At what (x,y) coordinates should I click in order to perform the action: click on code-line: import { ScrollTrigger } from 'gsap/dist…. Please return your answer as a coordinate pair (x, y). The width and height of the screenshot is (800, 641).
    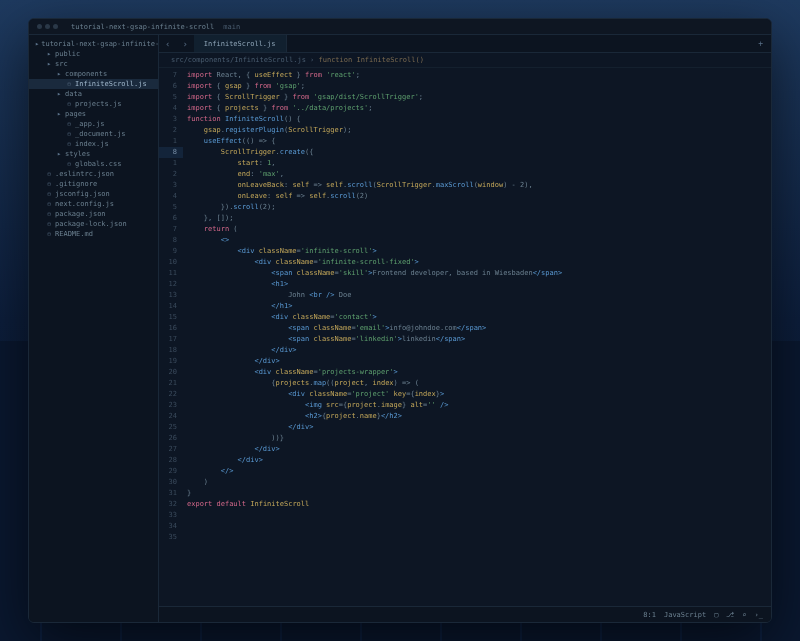
    Looking at the image, I should click on (477, 98).